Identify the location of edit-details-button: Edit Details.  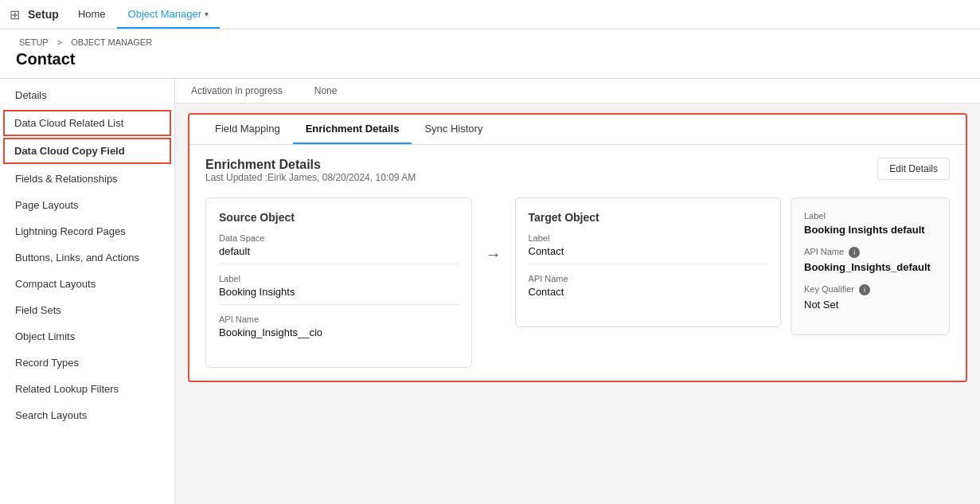
(914, 169).